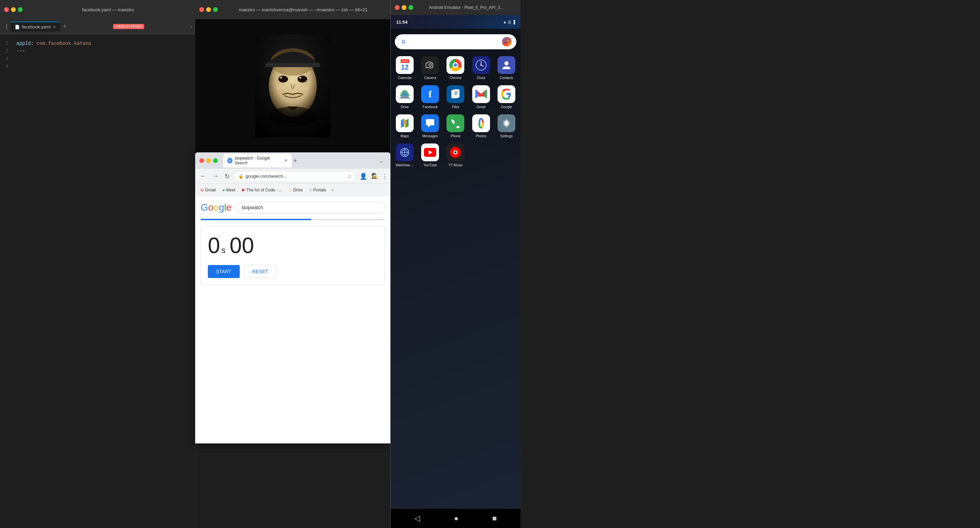  What do you see at coordinates (215, 10) in the screenshot?
I see `terminal-maximize` at bounding box center [215, 10].